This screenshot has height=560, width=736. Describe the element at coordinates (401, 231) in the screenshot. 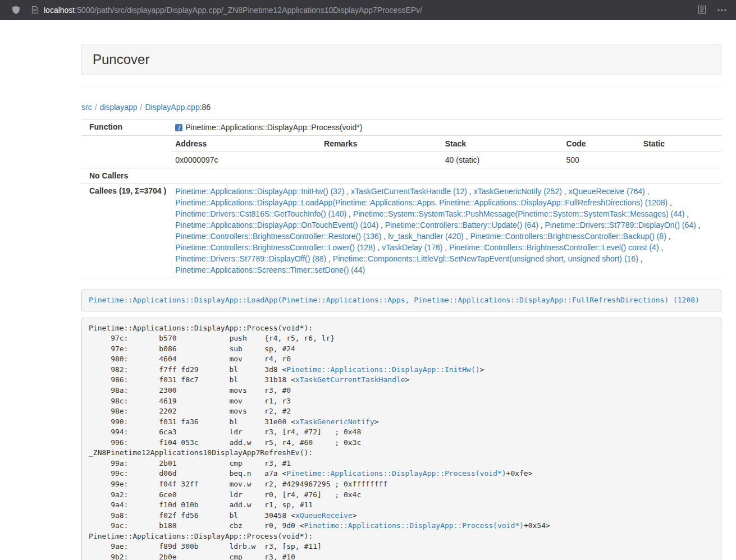

I see `callees-row: Callees (19, Σ=3704 ) Pinetime::Applicat…` at that location.